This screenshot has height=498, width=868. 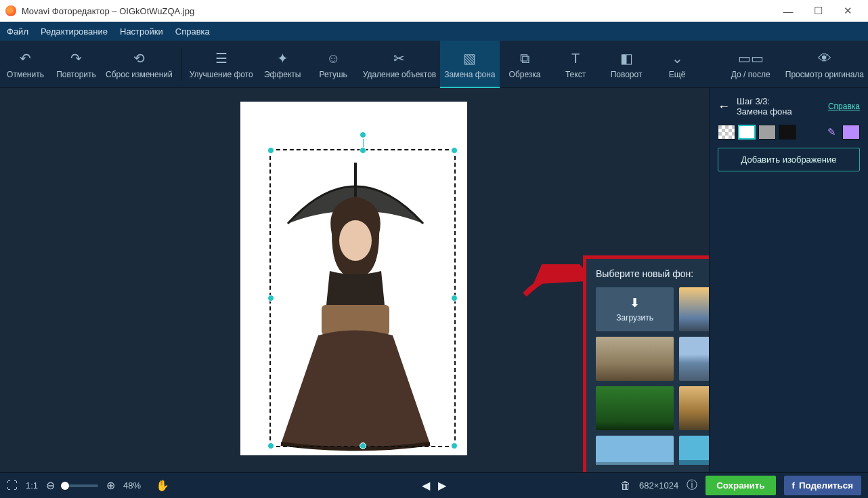 What do you see at coordinates (764, 111) in the screenshot?
I see `step-title: Замена фона` at bounding box center [764, 111].